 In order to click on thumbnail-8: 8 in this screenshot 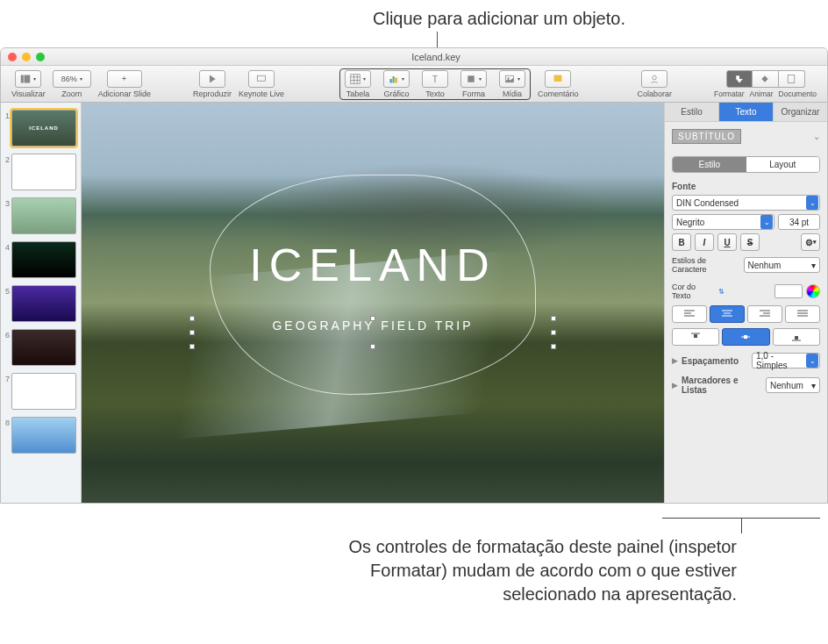, I will do `click(44, 435)`.